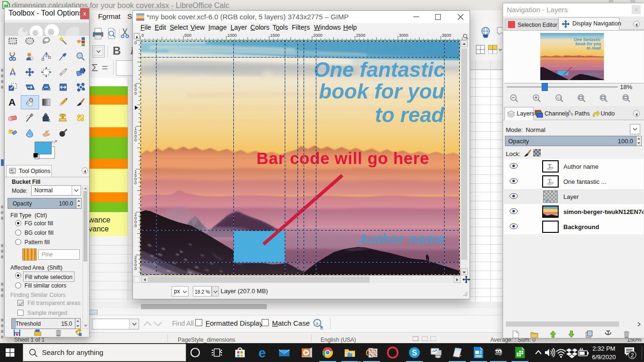 Image resolution: width=644 pixels, height=362 pixels. Describe the element at coordinates (446, 35) in the screenshot. I see `svg-text: 3500` at that location.